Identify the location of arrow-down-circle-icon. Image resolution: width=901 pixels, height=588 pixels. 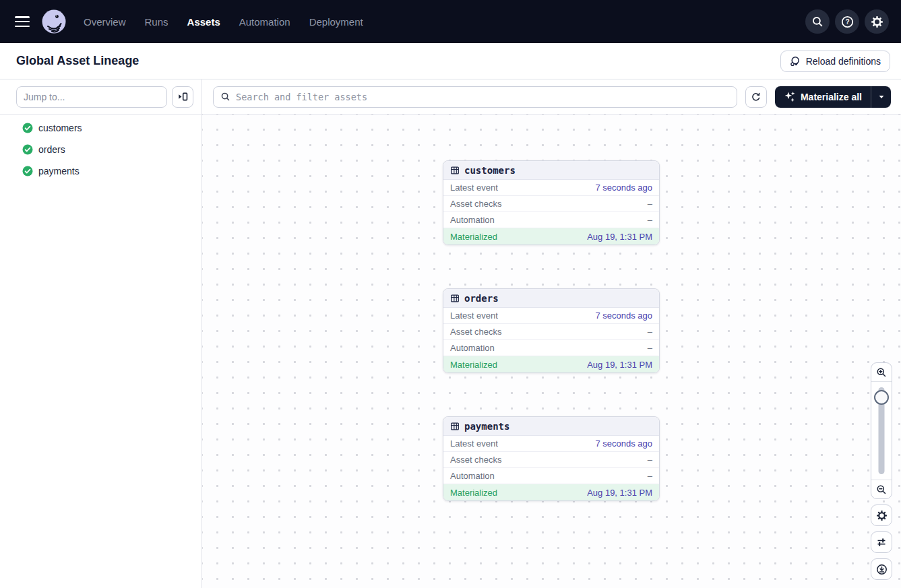
(881, 570).